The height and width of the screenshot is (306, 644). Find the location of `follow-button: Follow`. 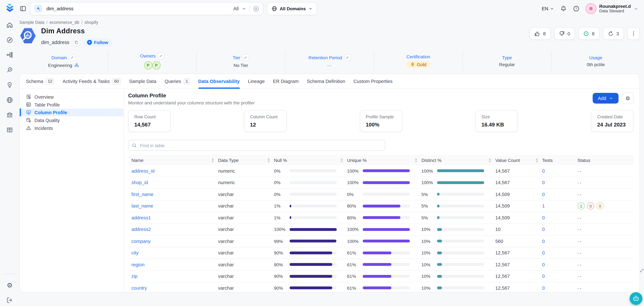

follow-button: Follow is located at coordinates (98, 43).